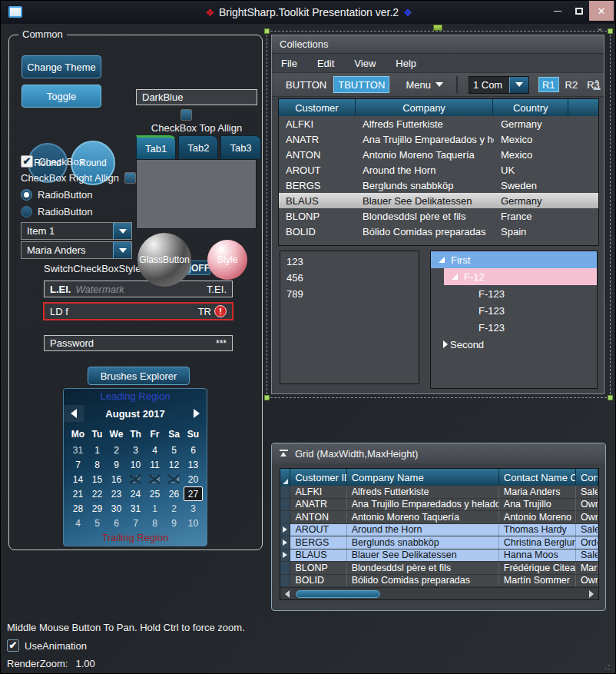 Image resolution: width=616 pixels, height=674 pixels. What do you see at coordinates (601, 11) in the screenshot?
I see `close-button: ✕` at bounding box center [601, 11].